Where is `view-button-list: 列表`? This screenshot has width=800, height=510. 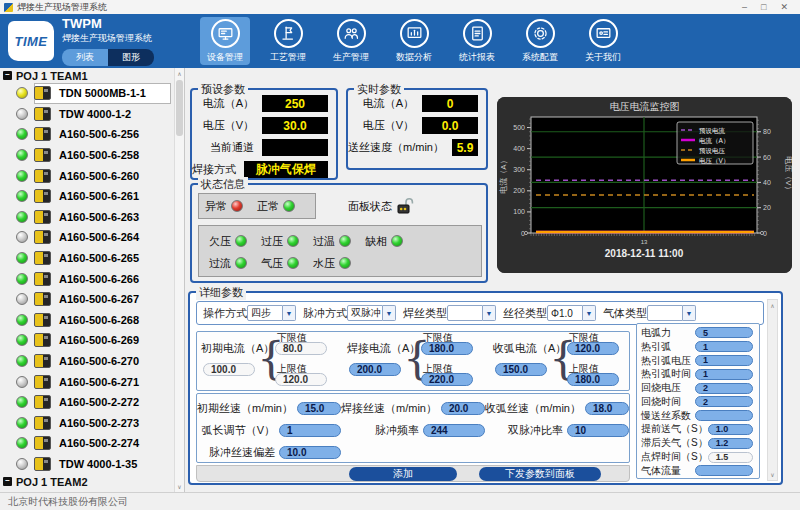 view-button-list: 列表 is located at coordinates (85, 58).